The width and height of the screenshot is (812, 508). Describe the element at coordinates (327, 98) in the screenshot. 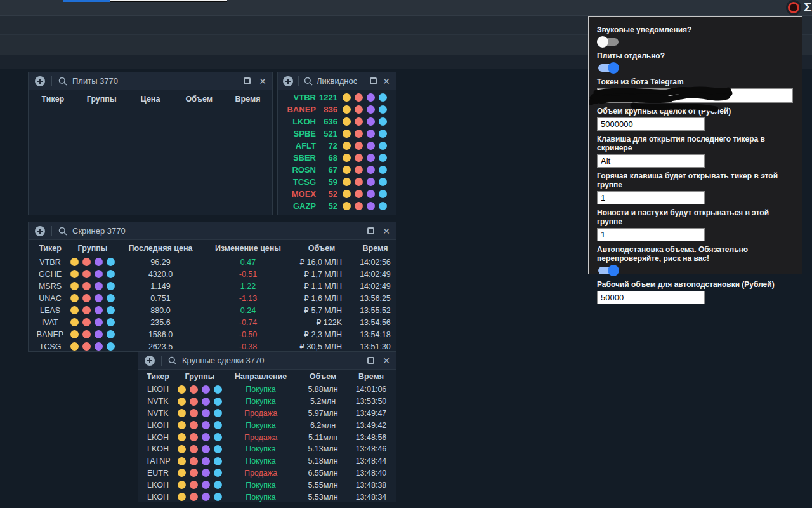

I see `liquidity-value: 1221` at that location.